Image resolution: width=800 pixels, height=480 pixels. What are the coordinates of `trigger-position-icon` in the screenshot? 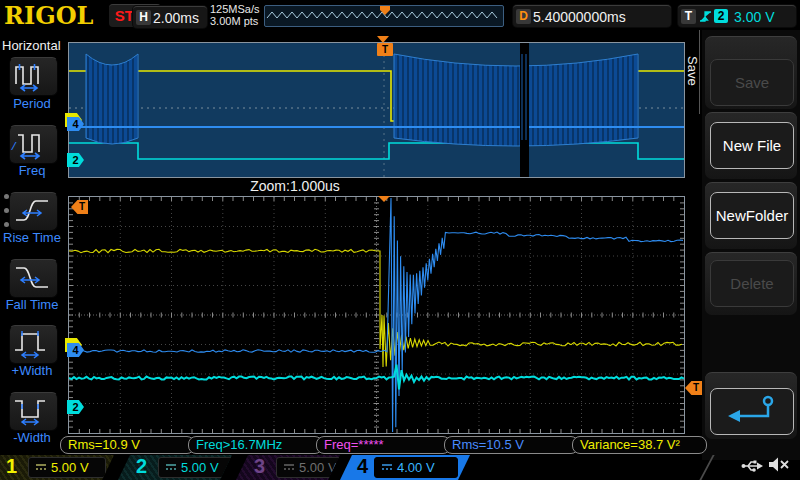 It's located at (385, 10).